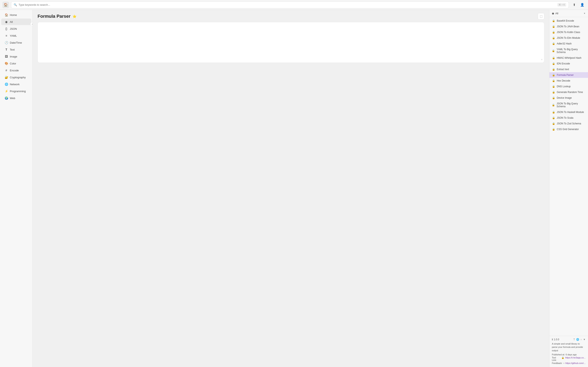 Image resolution: width=588 pixels, height=367 pixels. I want to click on resize-handle-icon: =, so click(542, 59).